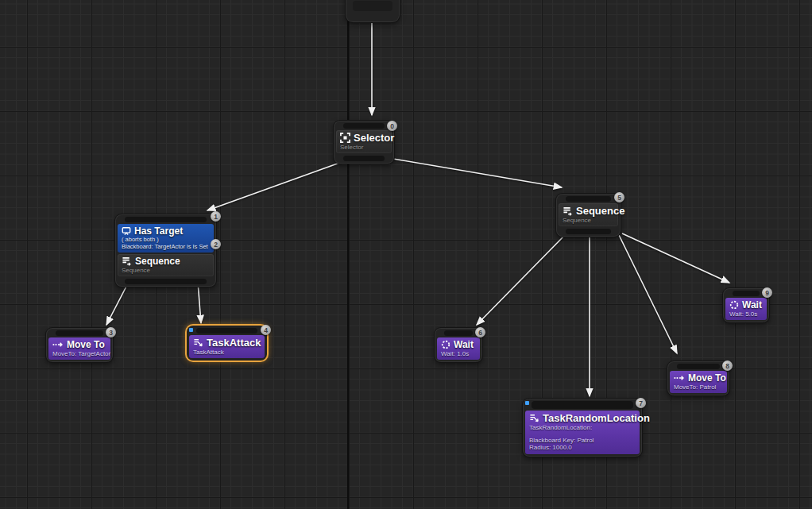 Image resolution: width=812 pixels, height=509 pixels. I want to click on task-random-location-input-pin, so click(582, 405).